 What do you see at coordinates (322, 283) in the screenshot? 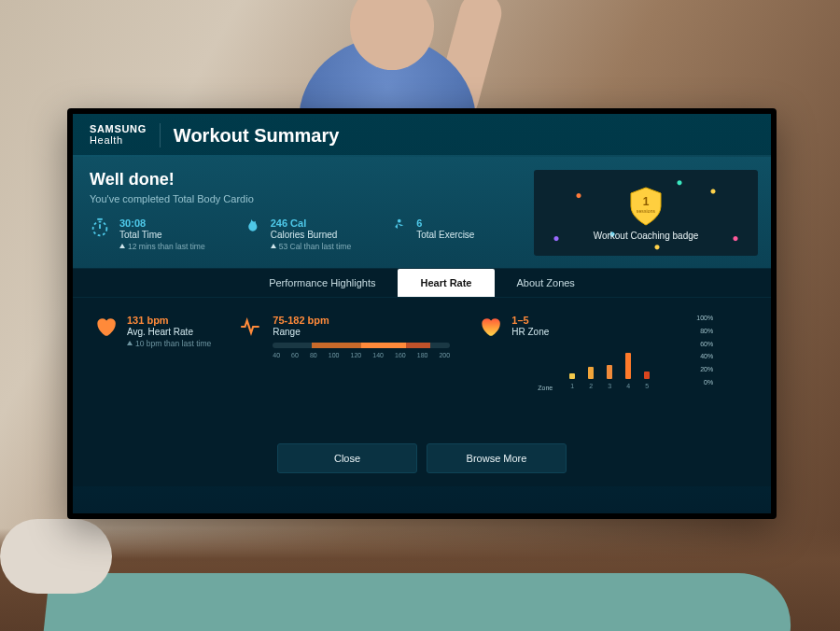
I see `tab-performance-highlights: Performance Highlights` at bounding box center [322, 283].